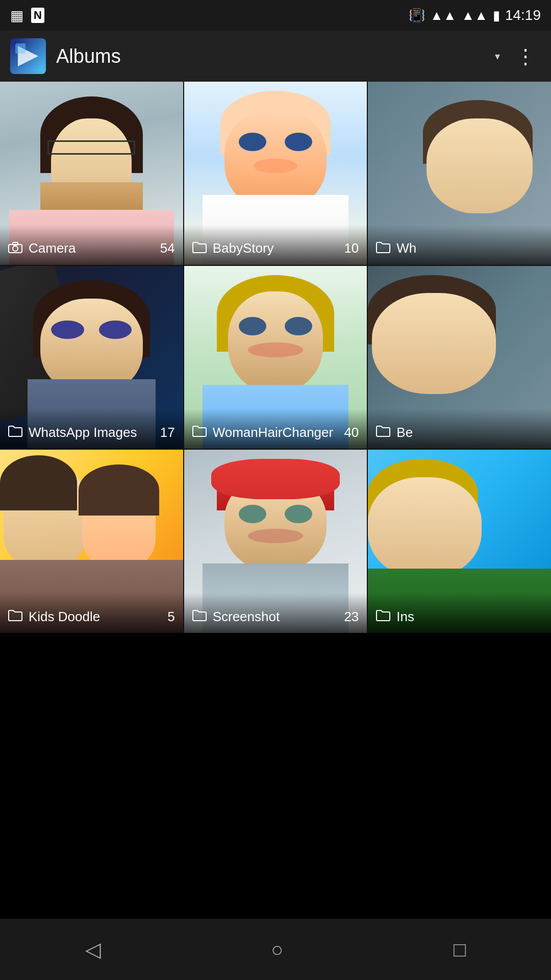 This screenshot has height=980, width=551. What do you see at coordinates (167, 248) in the screenshot?
I see `album-count-camera: 54` at bounding box center [167, 248].